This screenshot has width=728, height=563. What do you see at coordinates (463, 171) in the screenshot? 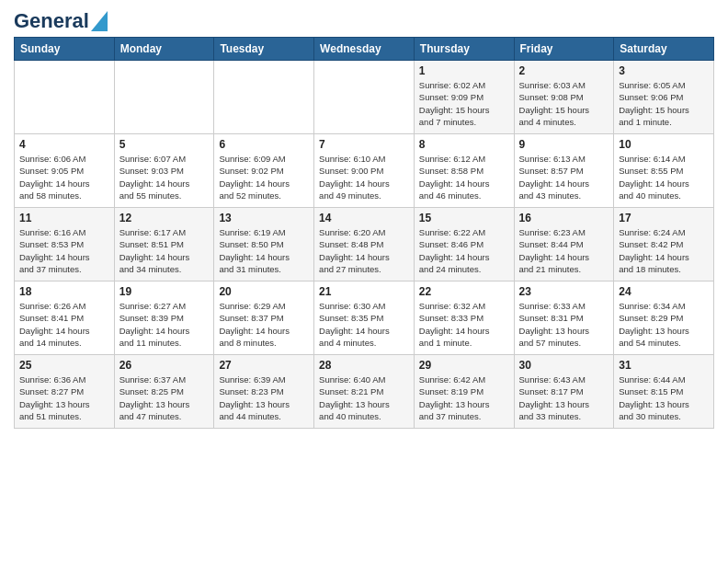
I see `calendar-cell: 8Sunrise: 6:12 AM Sunset: 8:58 PM Daylig…` at bounding box center [463, 171].